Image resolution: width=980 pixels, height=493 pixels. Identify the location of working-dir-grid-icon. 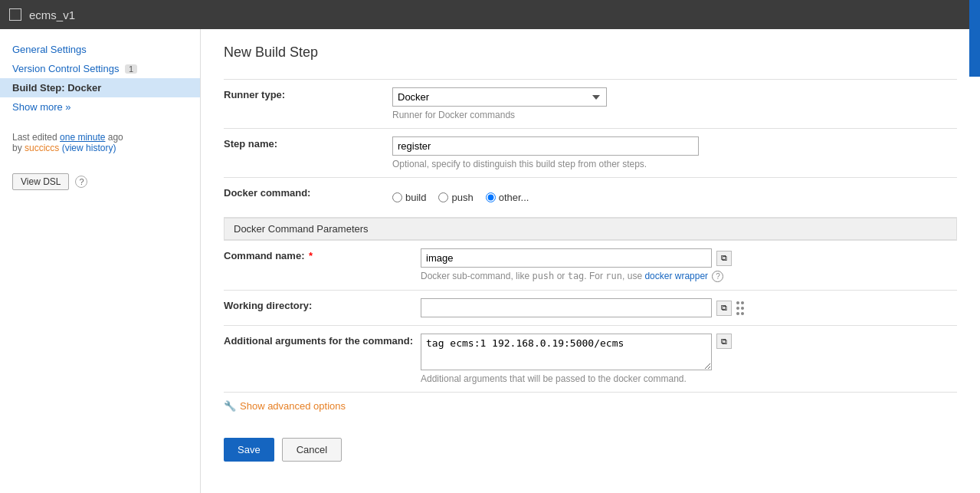
(740, 308).